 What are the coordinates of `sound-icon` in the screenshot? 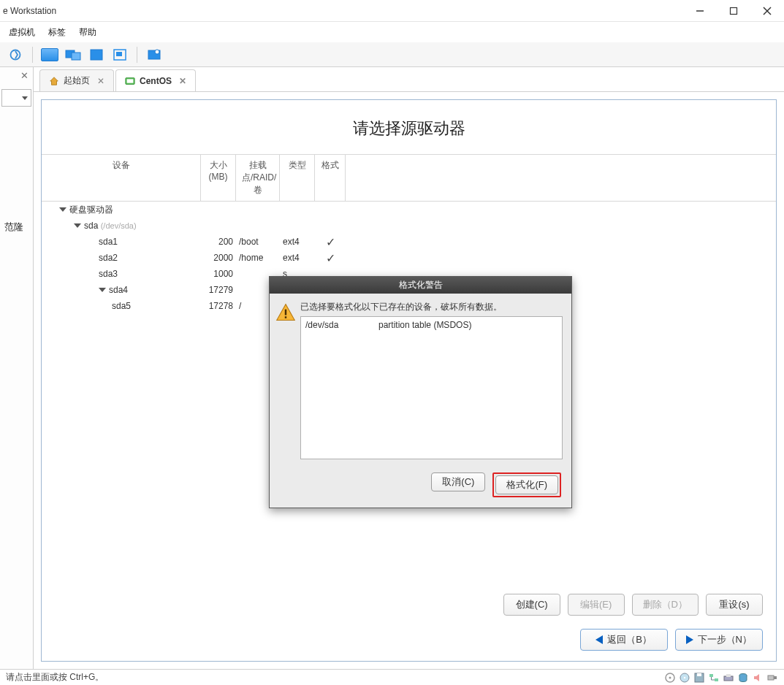 It's located at (758, 678).